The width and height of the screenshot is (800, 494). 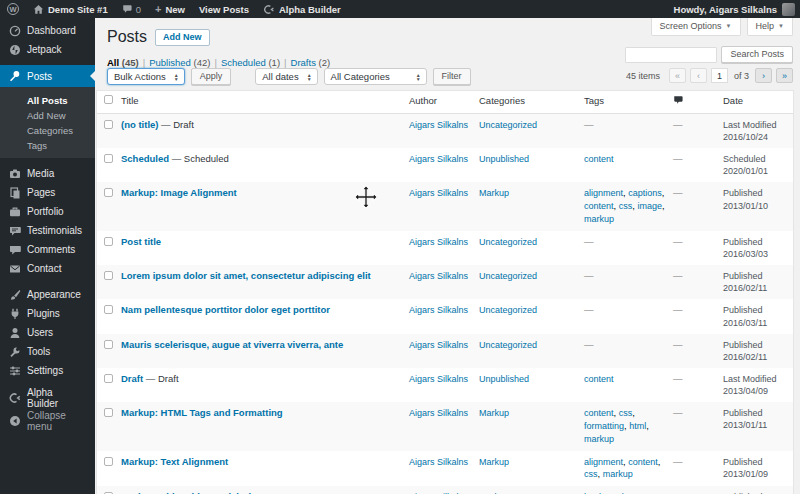 I want to click on help-button: Help ▼, so click(x=770, y=27).